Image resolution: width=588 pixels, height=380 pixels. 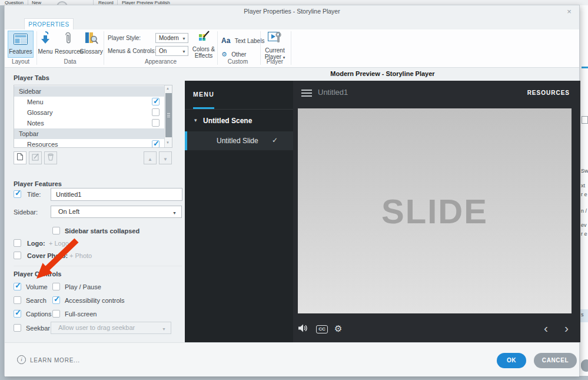 I want to click on trash-icon, so click(x=51, y=157).